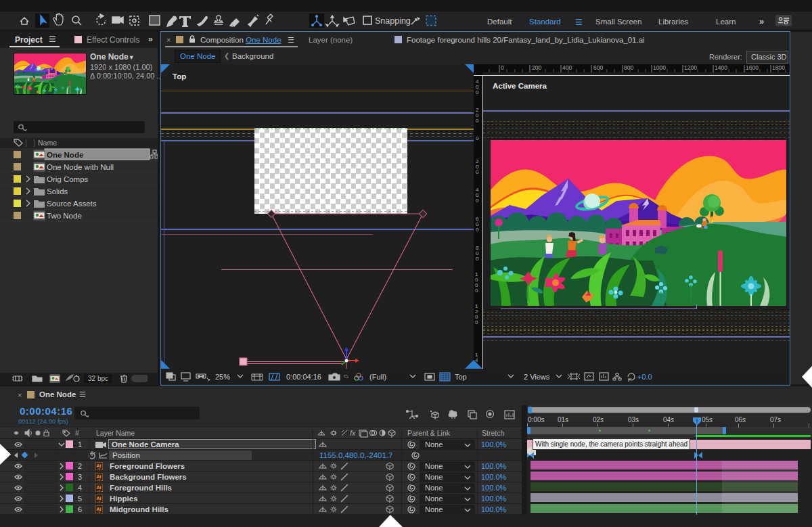 The height and width of the screenshot is (527, 812). I want to click on svg-text: (Full), so click(378, 377).